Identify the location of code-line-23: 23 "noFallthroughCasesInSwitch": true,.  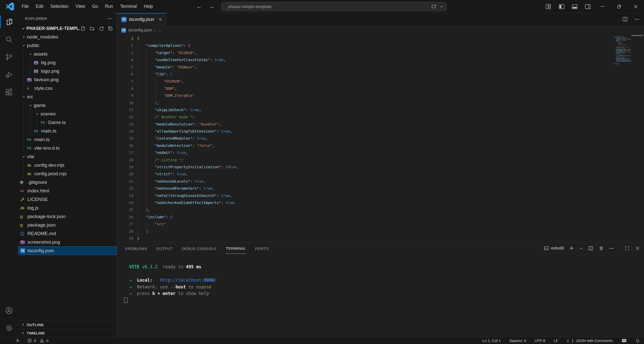
(380, 196).